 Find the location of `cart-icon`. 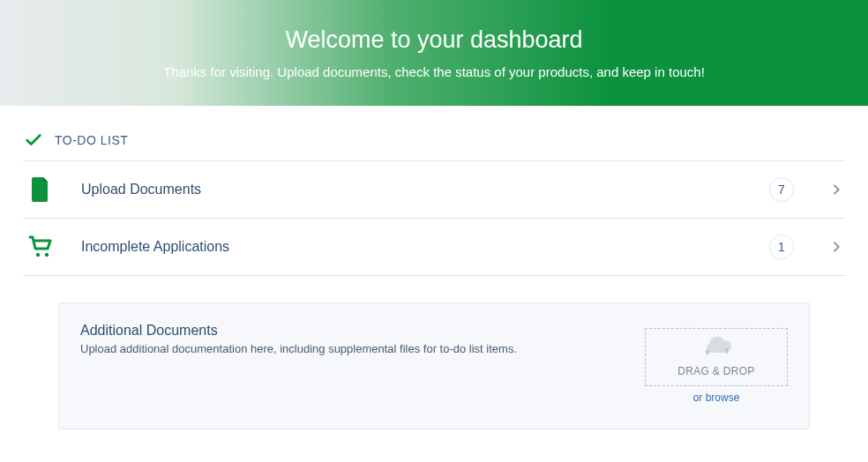

cart-icon is located at coordinates (41, 247).